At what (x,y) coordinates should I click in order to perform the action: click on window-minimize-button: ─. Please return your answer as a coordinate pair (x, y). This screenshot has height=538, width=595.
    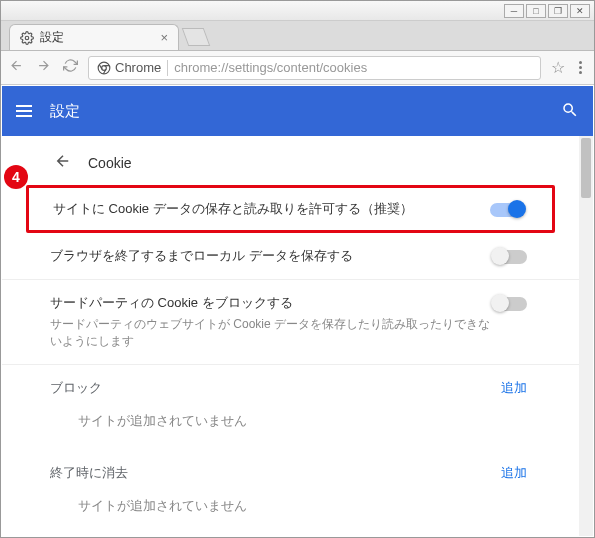
    Looking at the image, I should click on (514, 11).